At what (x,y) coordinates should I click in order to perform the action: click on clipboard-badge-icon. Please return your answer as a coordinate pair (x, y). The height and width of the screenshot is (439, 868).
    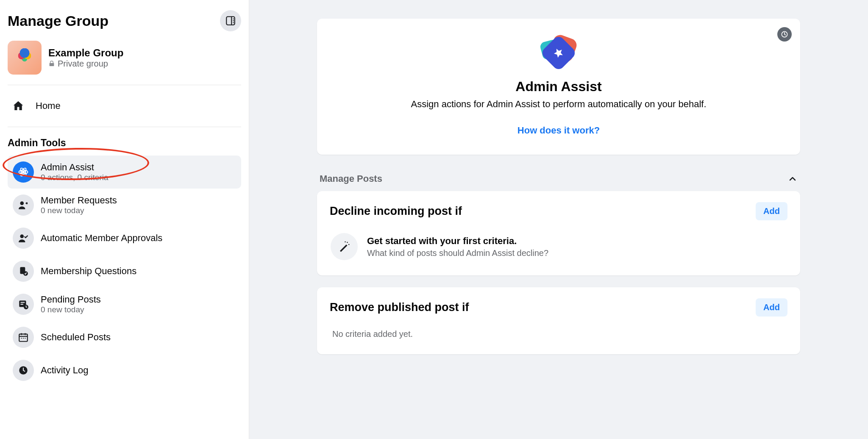
    Looking at the image, I should click on (23, 271).